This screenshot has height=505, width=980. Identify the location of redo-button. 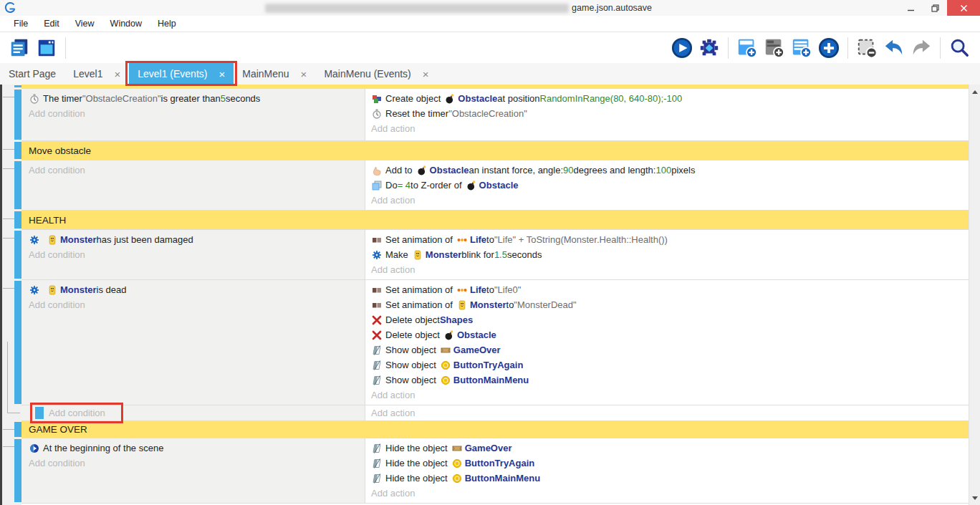
(921, 48).